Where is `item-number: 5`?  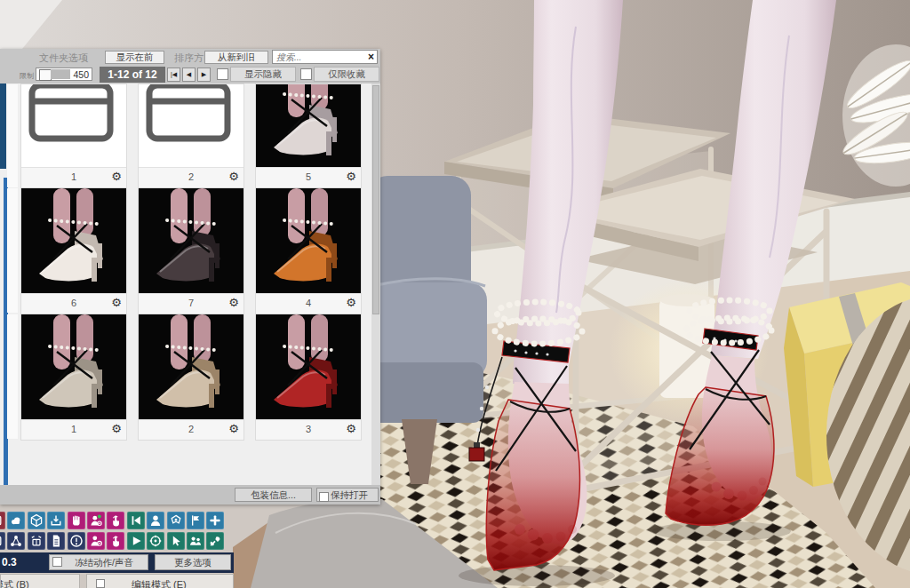
item-number: 5 is located at coordinates (308, 177).